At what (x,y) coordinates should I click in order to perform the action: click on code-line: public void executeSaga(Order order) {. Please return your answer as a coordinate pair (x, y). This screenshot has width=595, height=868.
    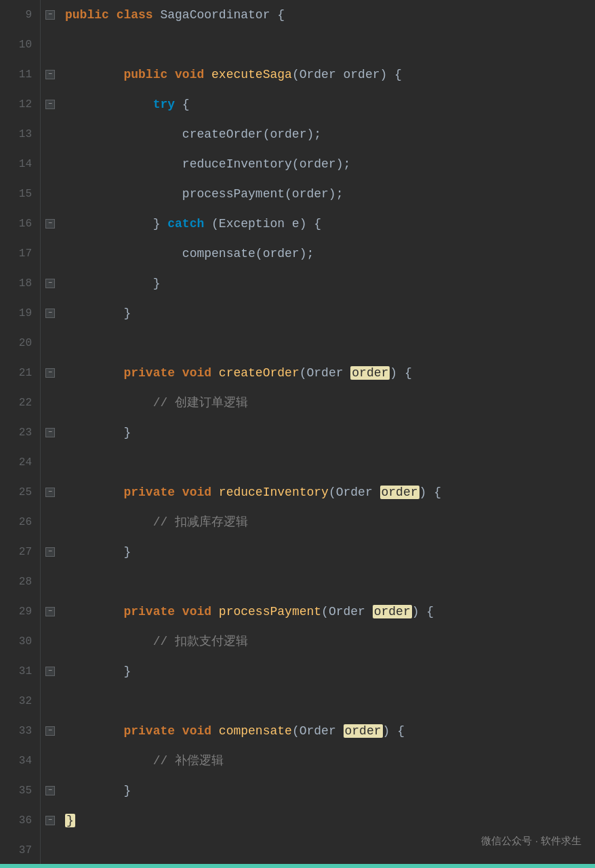
    Looking at the image, I should click on (330, 75).